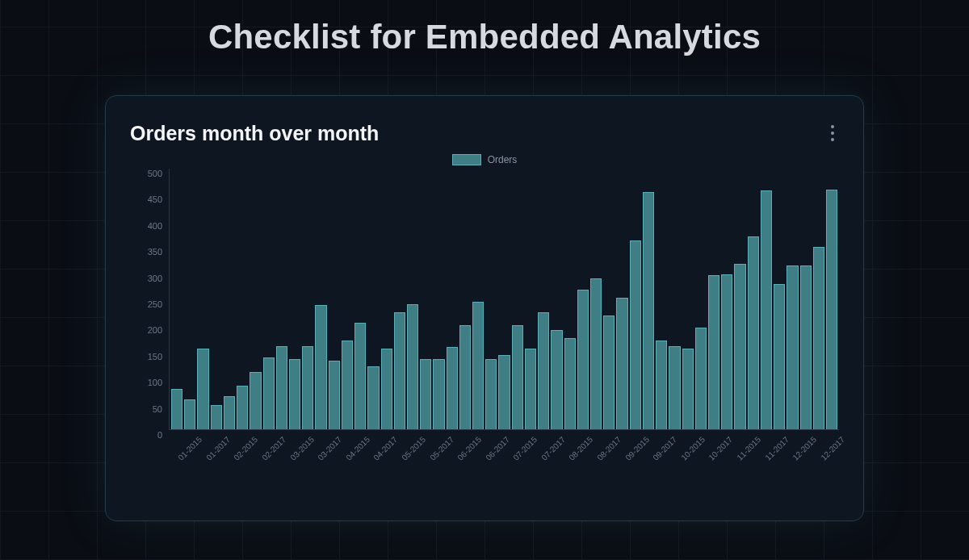 This screenshot has height=560, width=969. Describe the element at coordinates (442, 449) in the screenshot. I see `x-tick: 05-2017` at that location.